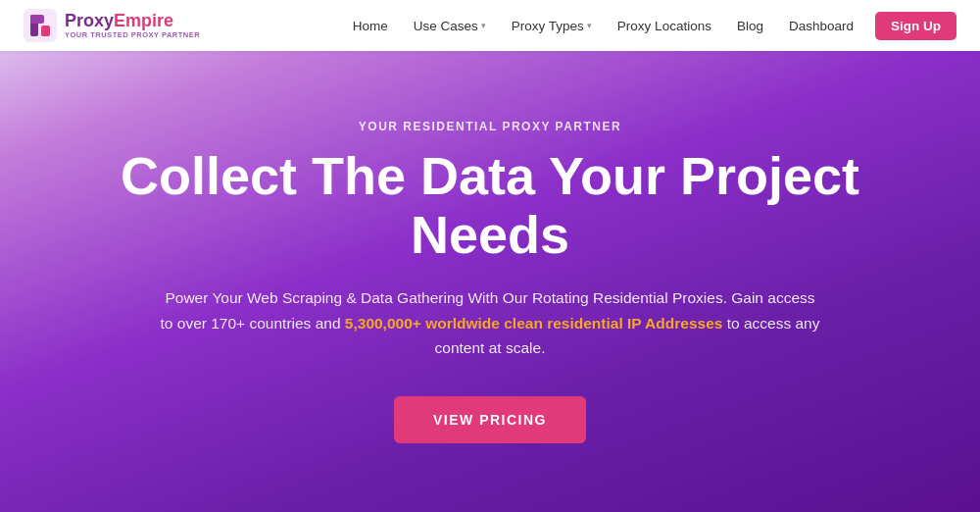 The height and width of the screenshot is (512, 980). I want to click on nav-item-proxy-types: Proxy Types ▾, so click(552, 26).